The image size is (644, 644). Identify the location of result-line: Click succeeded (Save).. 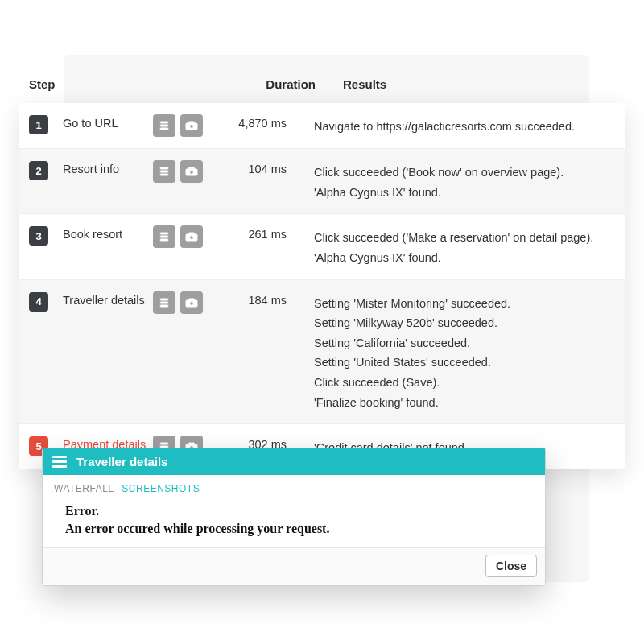
(464, 383).